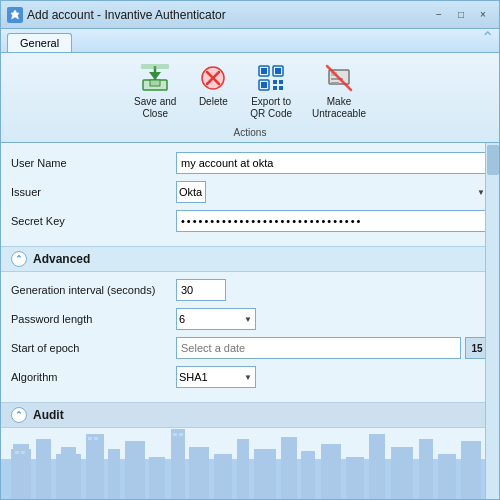 The image size is (500, 500). Describe the element at coordinates (339, 108) in the screenshot. I see `make-untraceable-label: MakeUntraceable` at that location.